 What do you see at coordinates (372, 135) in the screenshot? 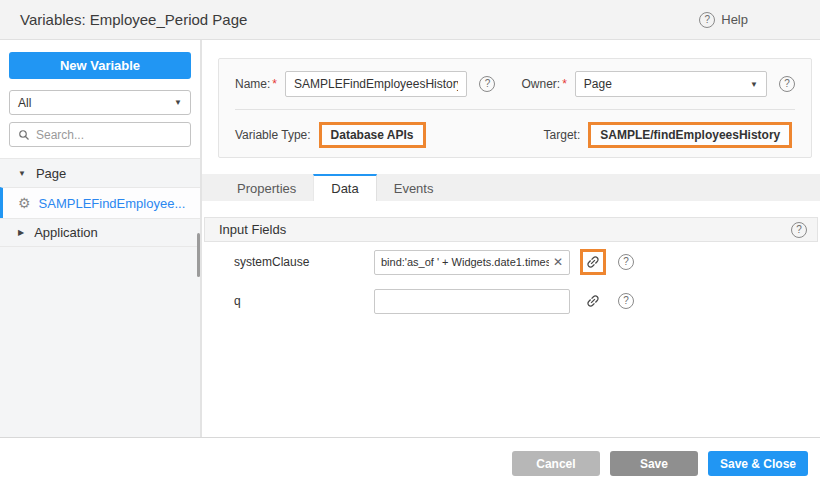
I see `variable-type-value-annotated: Database APIs` at bounding box center [372, 135].